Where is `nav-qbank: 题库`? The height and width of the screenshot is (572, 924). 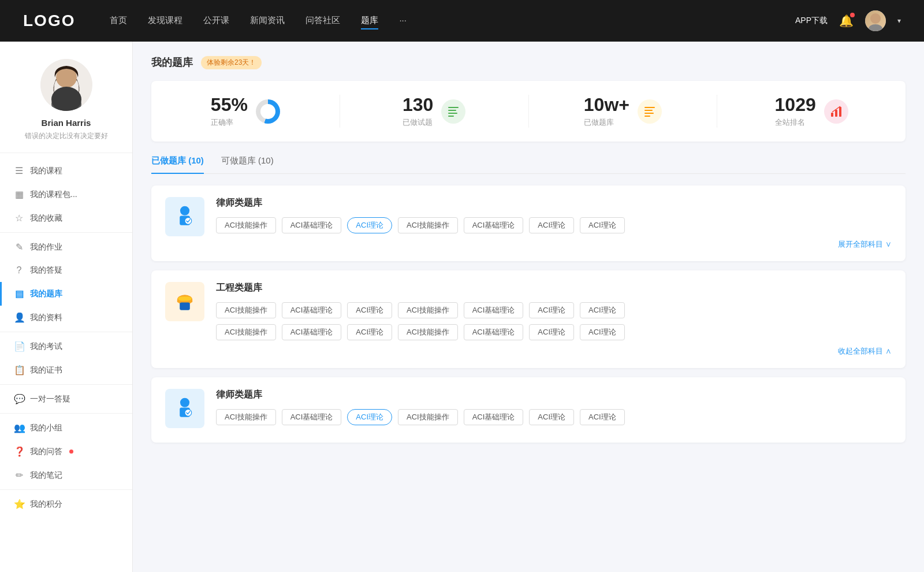
nav-qbank: 题库 is located at coordinates (370, 21).